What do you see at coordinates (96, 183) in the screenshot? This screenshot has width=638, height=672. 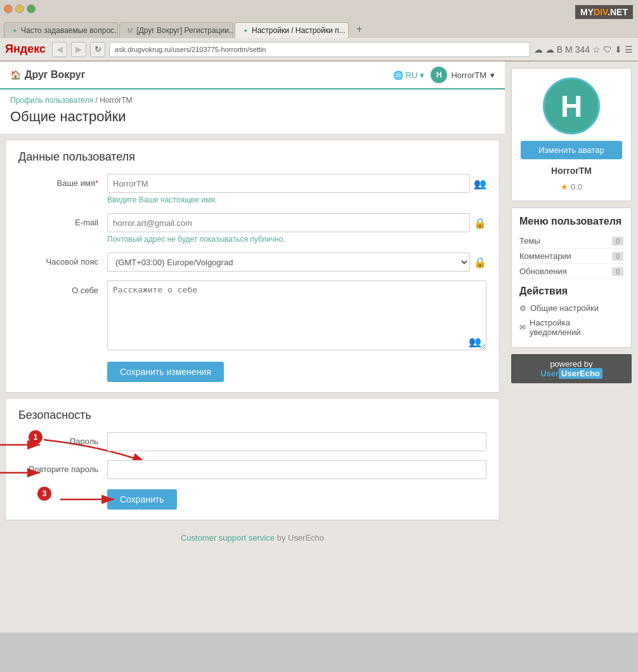 I see `name-required: *` at bounding box center [96, 183].